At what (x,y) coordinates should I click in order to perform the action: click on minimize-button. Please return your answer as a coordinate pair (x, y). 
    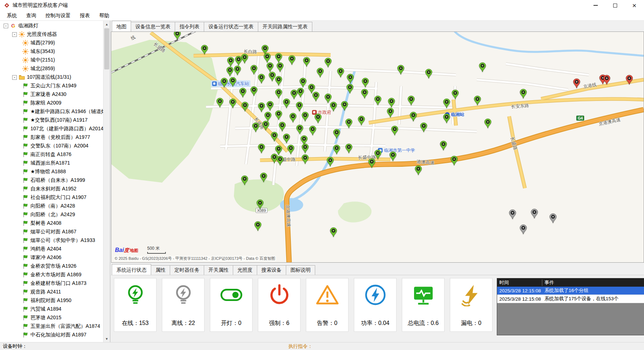
    Looking at the image, I should click on (596, 5).